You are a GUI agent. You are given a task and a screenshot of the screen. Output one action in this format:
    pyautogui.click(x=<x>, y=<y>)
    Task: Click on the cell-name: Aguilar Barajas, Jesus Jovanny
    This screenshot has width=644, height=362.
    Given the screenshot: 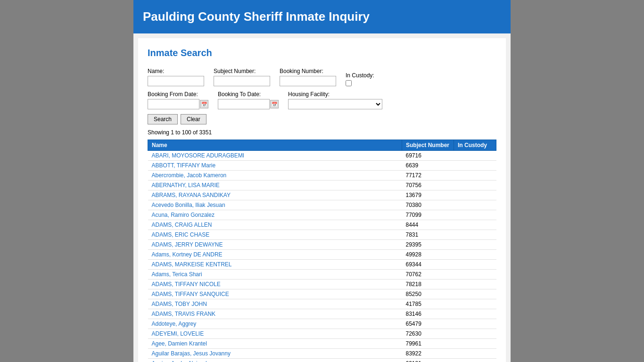 What is the action you would take?
    pyautogui.click(x=275, y=354)
    